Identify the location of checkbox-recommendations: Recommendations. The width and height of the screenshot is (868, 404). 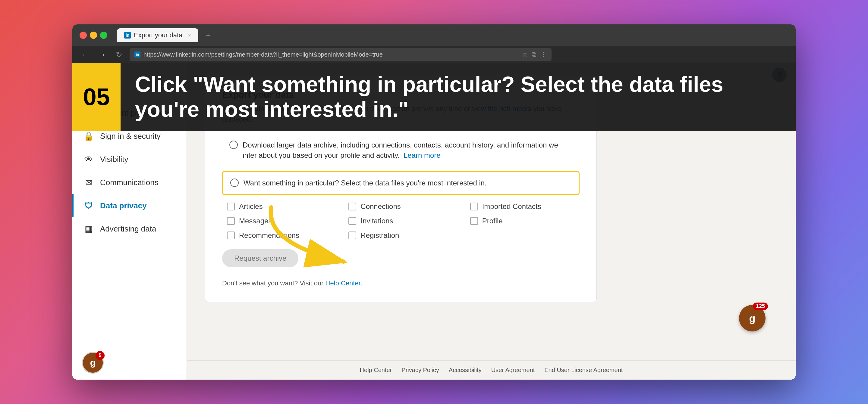
(282, 236).